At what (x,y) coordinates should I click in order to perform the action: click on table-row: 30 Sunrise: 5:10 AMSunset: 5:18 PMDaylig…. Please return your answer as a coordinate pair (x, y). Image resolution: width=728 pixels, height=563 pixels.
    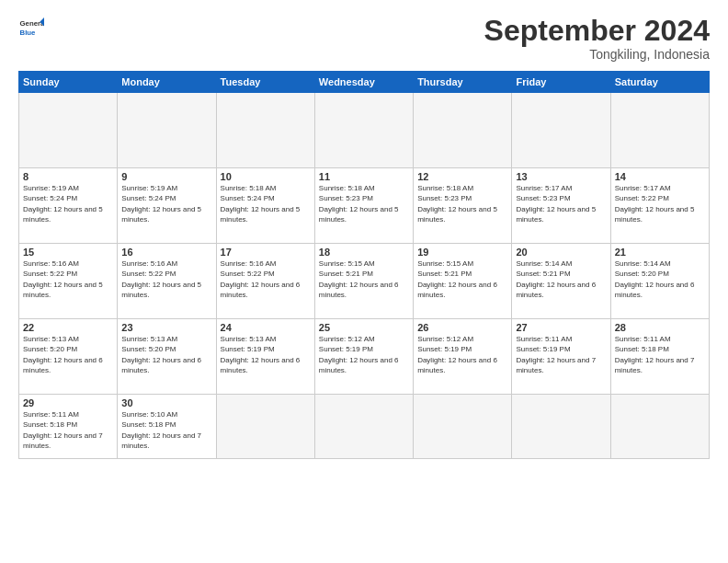
    Looking at the image, I should click on (167, 427).